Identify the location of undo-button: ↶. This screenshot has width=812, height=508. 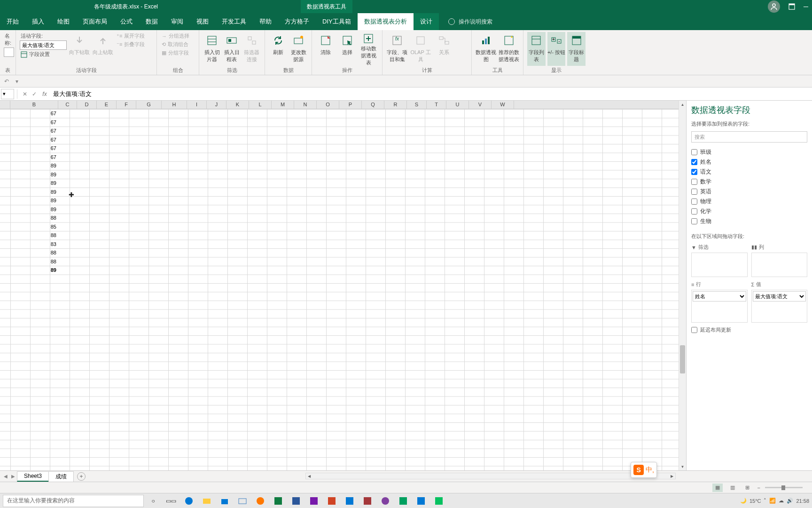
(7, 81).